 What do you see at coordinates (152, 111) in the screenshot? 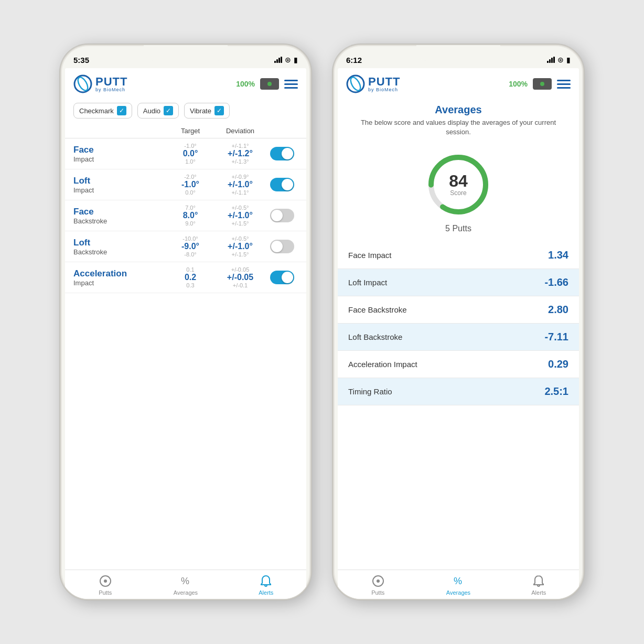
I see `checkbox-audio-label: Audio` at bounding box center [152, 111].